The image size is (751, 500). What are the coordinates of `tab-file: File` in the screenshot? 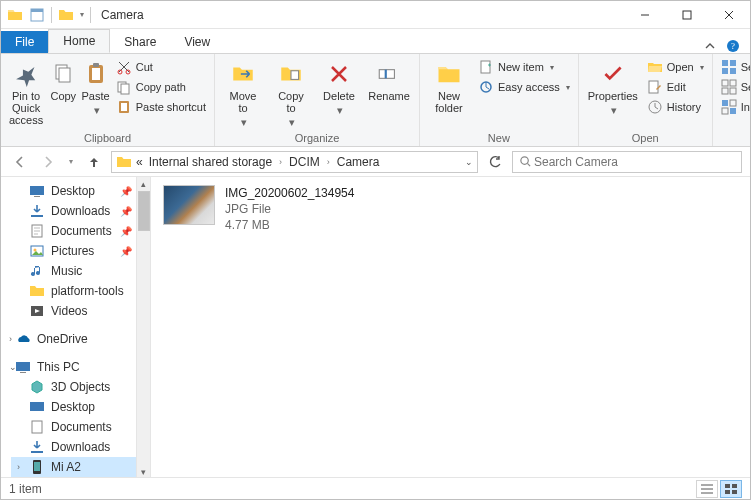 It's located at (24, 42).